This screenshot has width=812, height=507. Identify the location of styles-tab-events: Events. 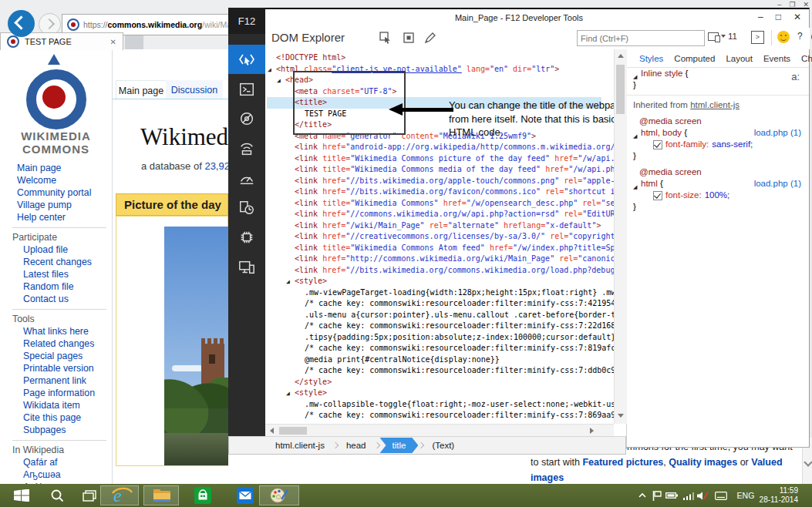
(777, 59).